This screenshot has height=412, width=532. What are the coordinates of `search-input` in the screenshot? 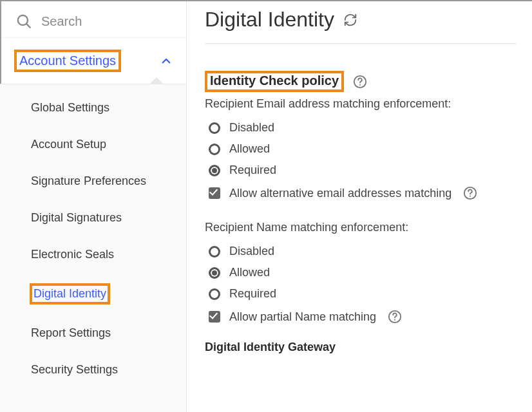 It's located at (107, 22).